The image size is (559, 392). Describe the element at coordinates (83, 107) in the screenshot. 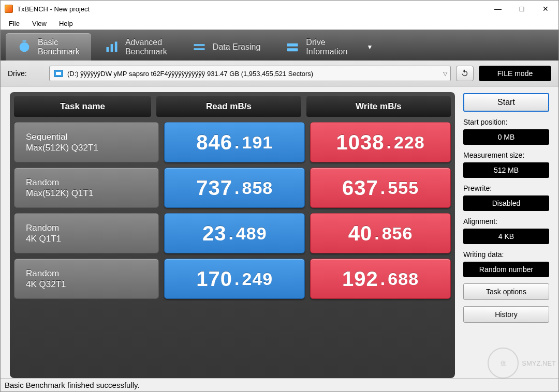

I see `header-task: Task name` at that location.